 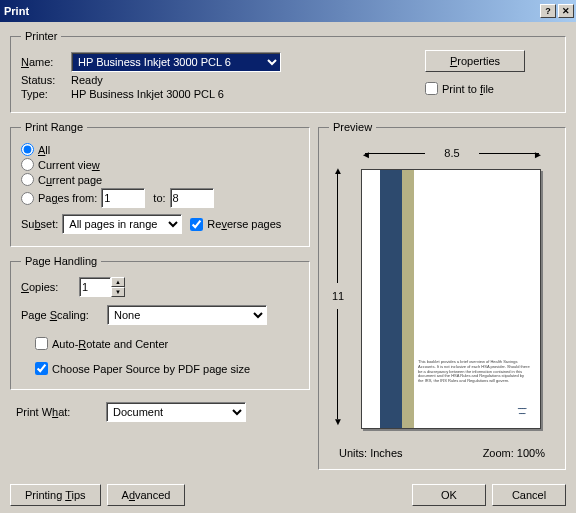 What do you see at coordinates (522, 411) in the screenshot?
I see `page-footer-text: ━━━━━━━` at bounding box center [522, 411].